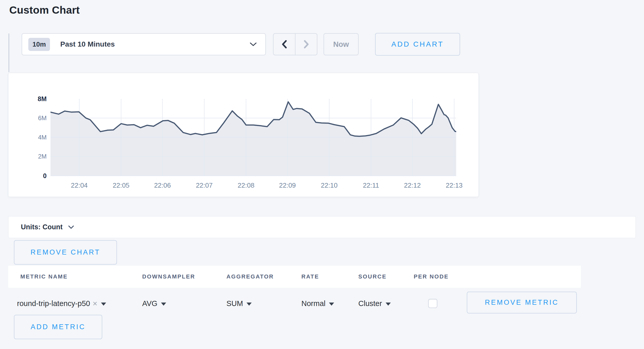 This screenshot has width=644, height=349. Describe the element at coordinates (418, 44) in the screenshot. I see `add-chart-button: ADD CHART` at that location.